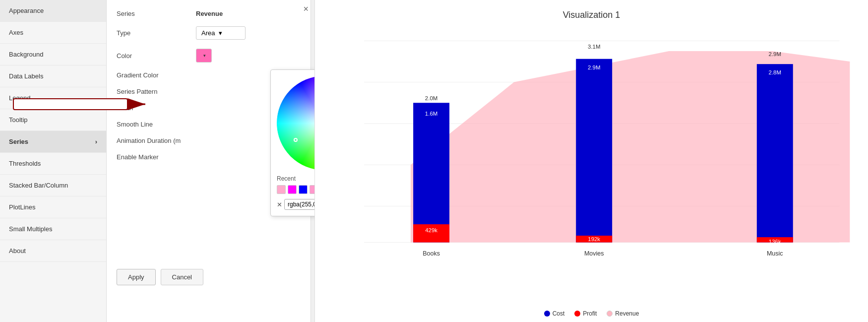 This screenshot has width=868, height=322. I want to click on movies-category: Movies, so click(594, 254).